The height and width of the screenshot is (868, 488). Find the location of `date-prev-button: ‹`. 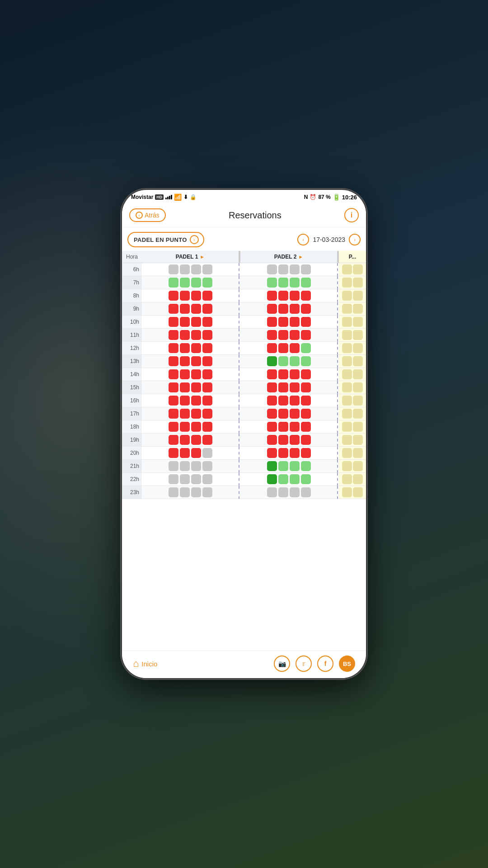

date-prev-button: ‹ is located at coordinates (303, 240).